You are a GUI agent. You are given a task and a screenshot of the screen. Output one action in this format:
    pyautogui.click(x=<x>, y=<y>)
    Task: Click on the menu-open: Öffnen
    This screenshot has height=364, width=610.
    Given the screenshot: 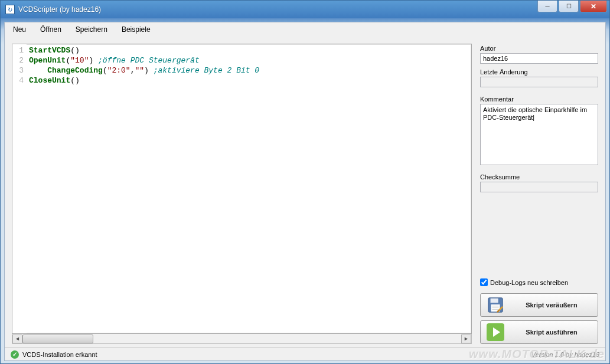 What is the action you would take?
    pyautogui.click(x=51, y=29)
    